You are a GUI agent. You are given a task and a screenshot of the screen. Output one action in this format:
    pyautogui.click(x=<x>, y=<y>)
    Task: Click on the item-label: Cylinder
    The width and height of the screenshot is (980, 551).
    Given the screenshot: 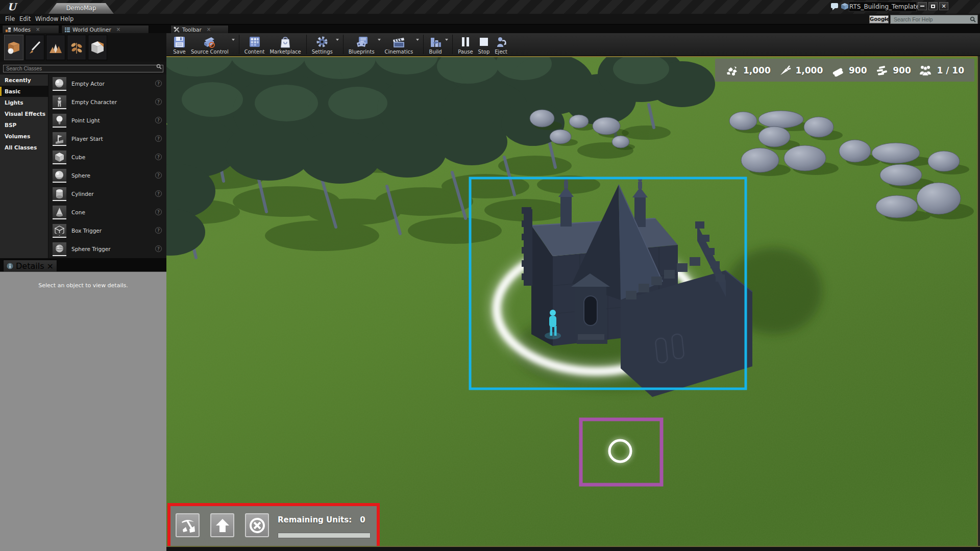 What is the action you would take?
    pyautogui.click(x=83, y=194)
    